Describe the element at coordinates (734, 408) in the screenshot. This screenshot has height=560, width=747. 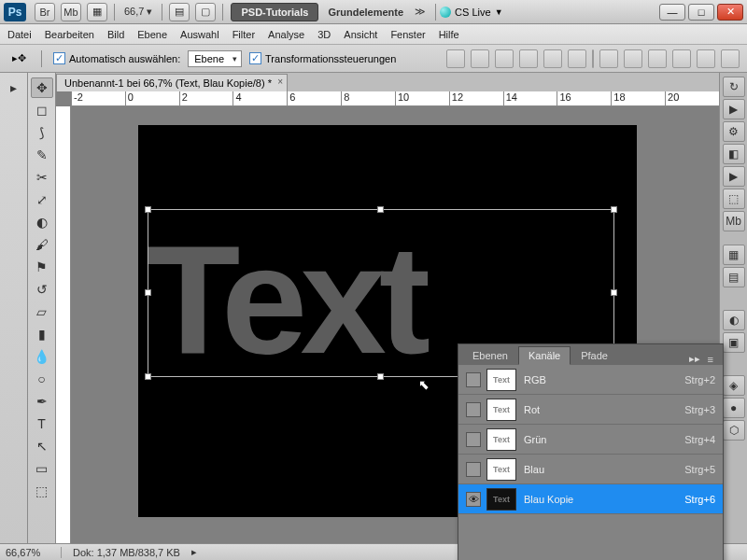
I see `channels-panel-icon: ●` at that location.